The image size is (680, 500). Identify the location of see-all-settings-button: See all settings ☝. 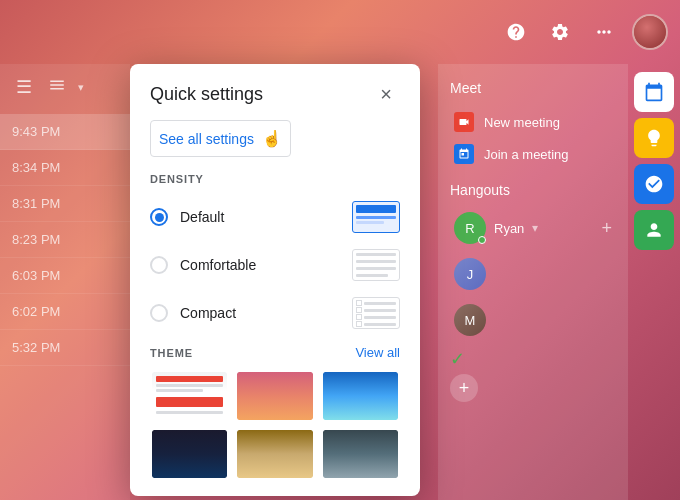
(220, 138).